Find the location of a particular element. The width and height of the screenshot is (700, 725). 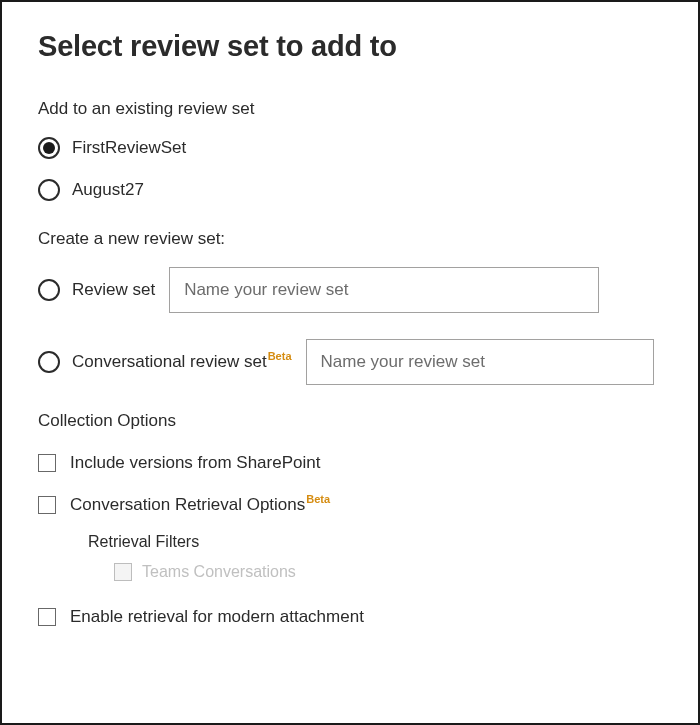

checkbox-modern-attachment: Enable retrieval for modern attachment is located at coordinates (350, 617).